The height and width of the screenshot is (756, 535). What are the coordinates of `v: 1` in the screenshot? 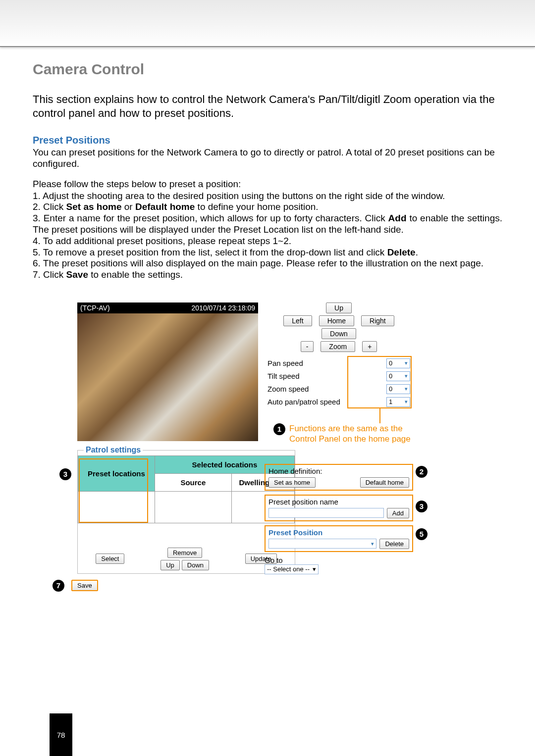 It's located at (390, 402).